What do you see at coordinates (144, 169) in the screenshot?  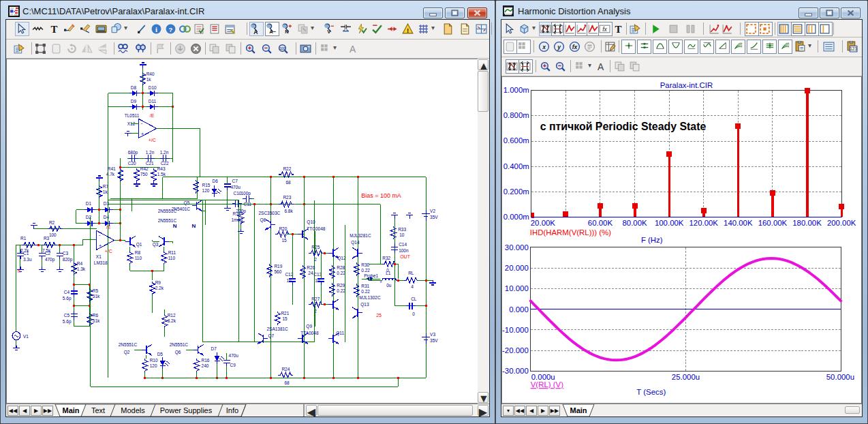 I see `svg-text: R42` at bounding box center [144, 169].